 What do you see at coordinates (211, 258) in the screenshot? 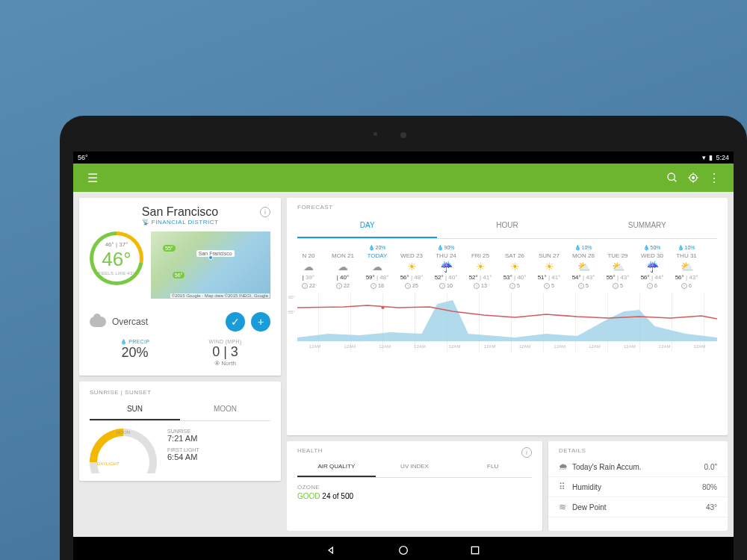
I see `map-pin-icon` at bounding box center [211, 258].